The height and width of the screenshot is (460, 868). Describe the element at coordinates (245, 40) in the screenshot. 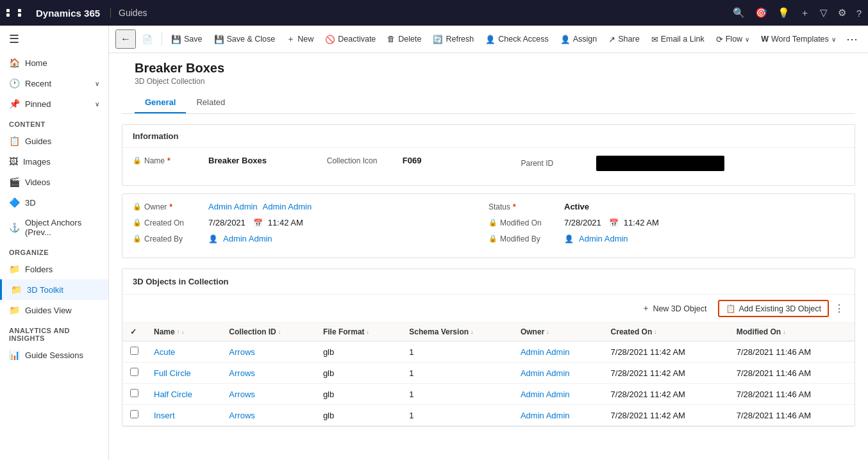

I see `save-close-button: 💾 Save & Close` at that location.